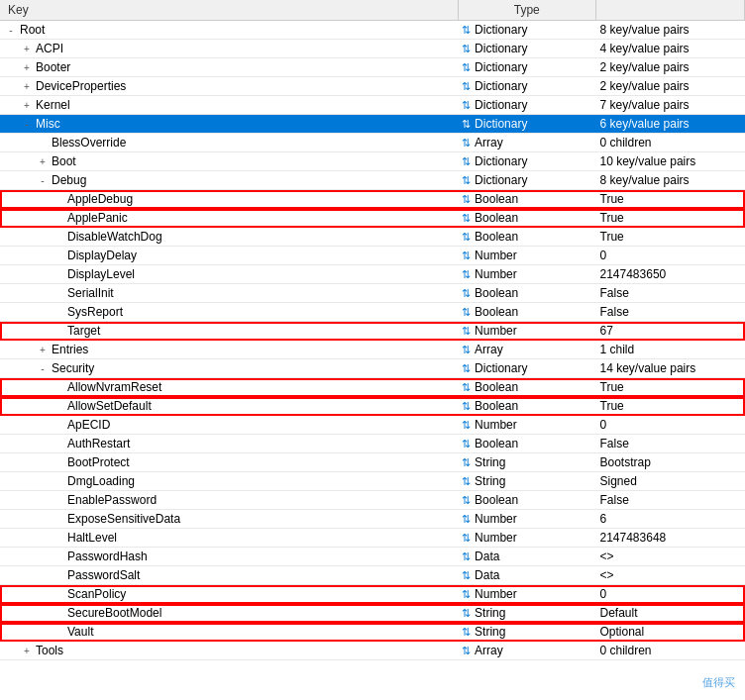 Image resolution: width=745 pixels, height=700 pixels. What do you see at coordinates (99, 199) in the screenshot?
I see `key-name-label: AppleDebug` at bounding box center [99, 199].